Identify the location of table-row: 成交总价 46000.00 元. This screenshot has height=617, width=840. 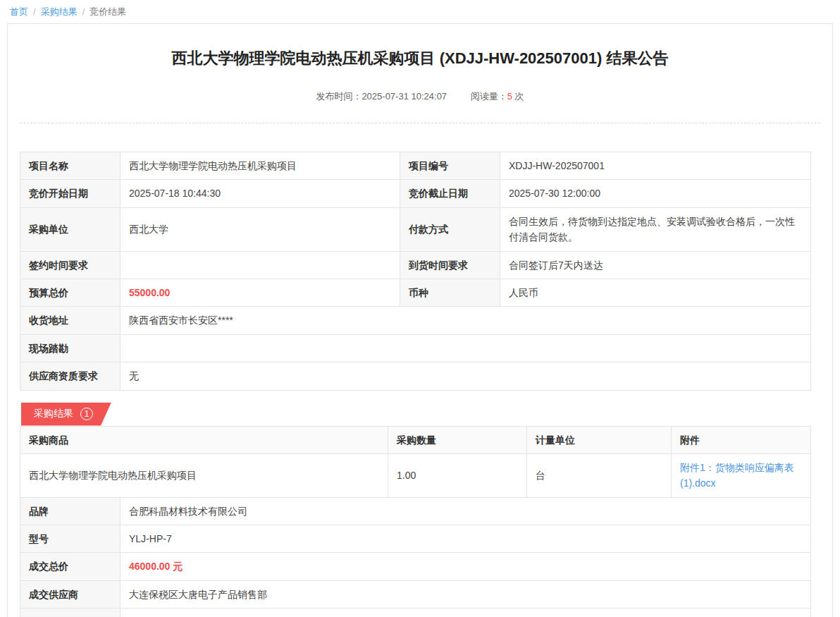
(416, 567).